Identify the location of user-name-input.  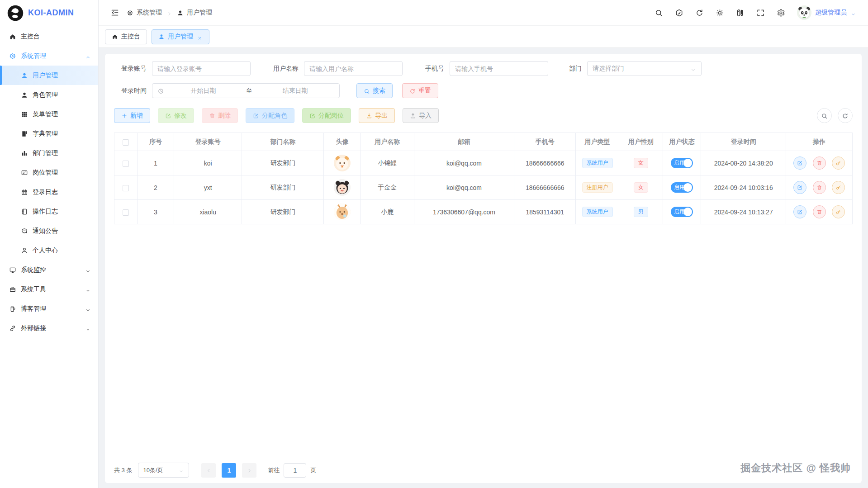
(353, 69).